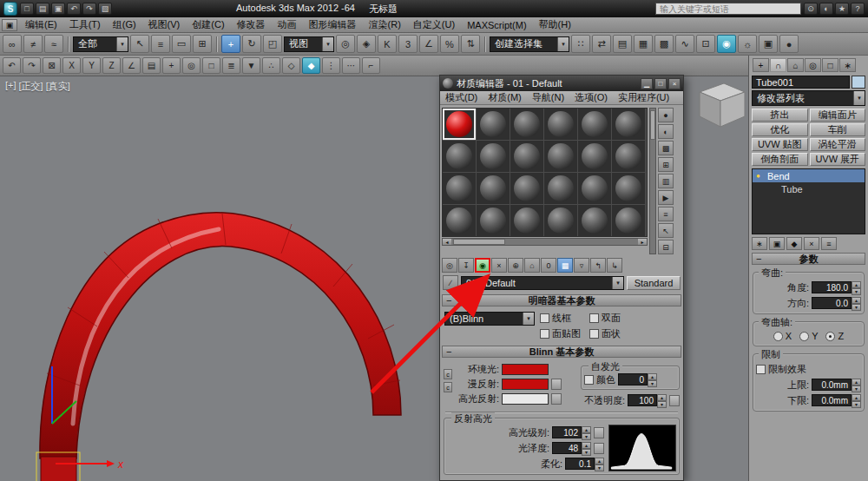  I want to click on angle-snap-icon: ∠, so click(429, 43).